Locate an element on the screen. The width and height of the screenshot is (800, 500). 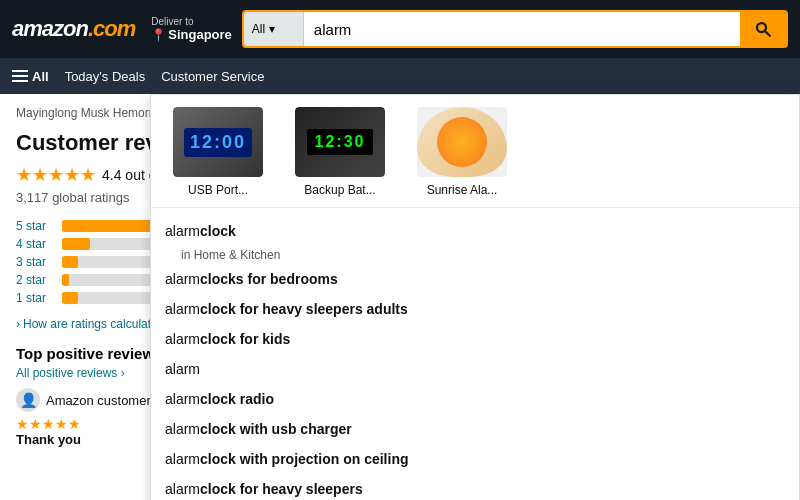
suggestion-suffix-7: clock with projection on ceiling is located at coordinates (304, 459).